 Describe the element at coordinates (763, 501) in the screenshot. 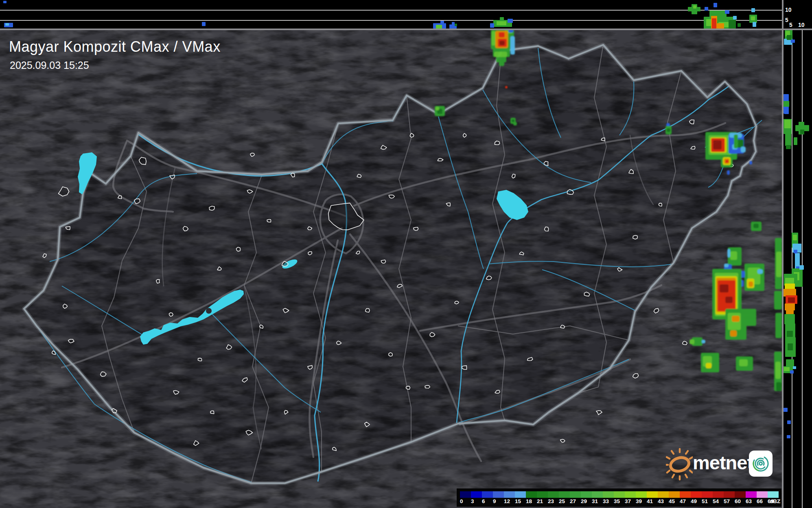

I see `legend-label: 66` at that location.